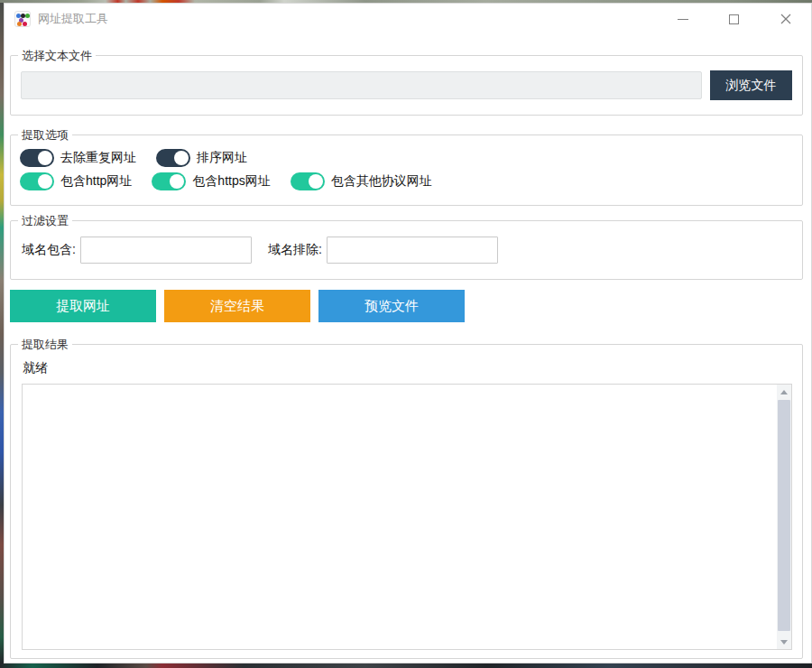 The width and height of the screenshot is (812, 668). I want to click on scroll-down-arrow-icon, so click(784, 643).